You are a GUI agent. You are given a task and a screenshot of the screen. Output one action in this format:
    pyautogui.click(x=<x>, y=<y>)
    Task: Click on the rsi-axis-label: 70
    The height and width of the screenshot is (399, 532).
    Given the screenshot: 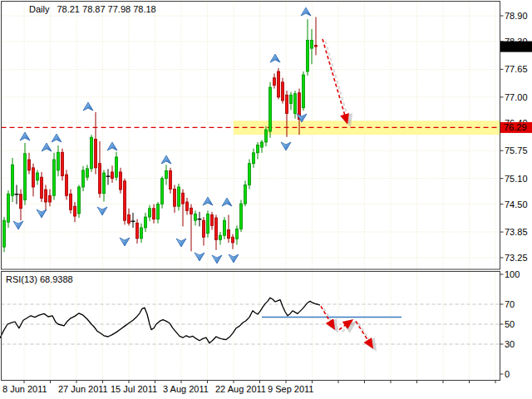 What is the action you would take?
    pyautogui.click(x=510, y=304)
    